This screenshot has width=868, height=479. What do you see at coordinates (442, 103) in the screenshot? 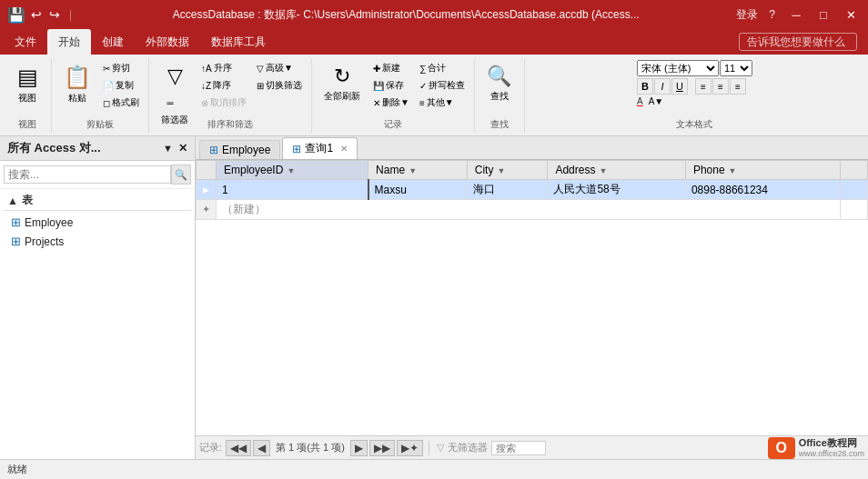
I see `more-button: ≡ 其他▼` at bounding box center [442, 103].